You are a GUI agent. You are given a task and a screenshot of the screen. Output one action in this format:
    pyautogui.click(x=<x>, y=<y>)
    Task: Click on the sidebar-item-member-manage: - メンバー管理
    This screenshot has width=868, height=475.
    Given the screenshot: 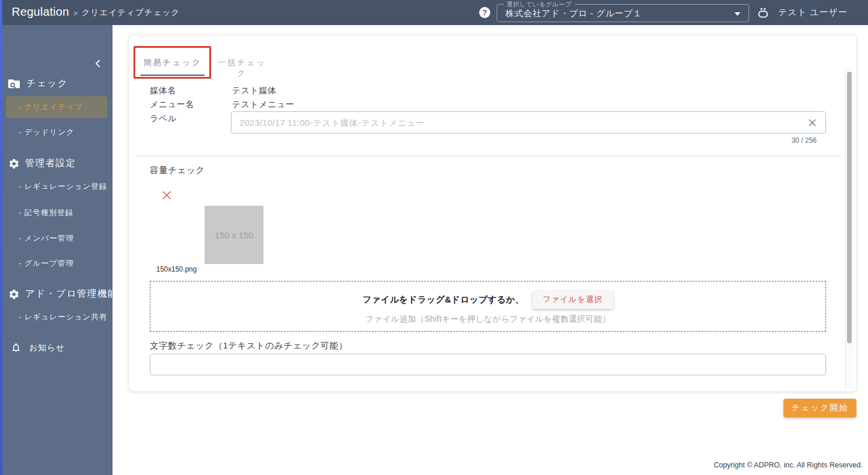 What is the action you would take?
    pyautogui.click(x=47, y=238)
    